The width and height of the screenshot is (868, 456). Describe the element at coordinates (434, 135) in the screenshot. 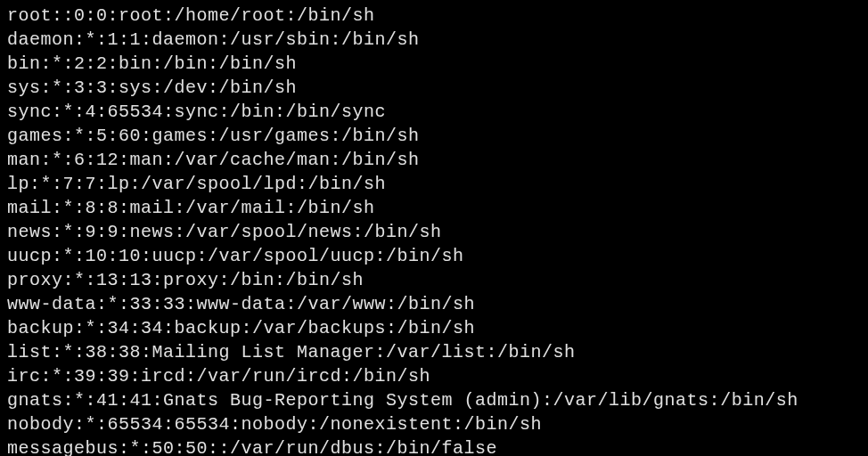

I see `passwd-line: games:*:5:60:games:/usr/games:/bin/sh` at that location.